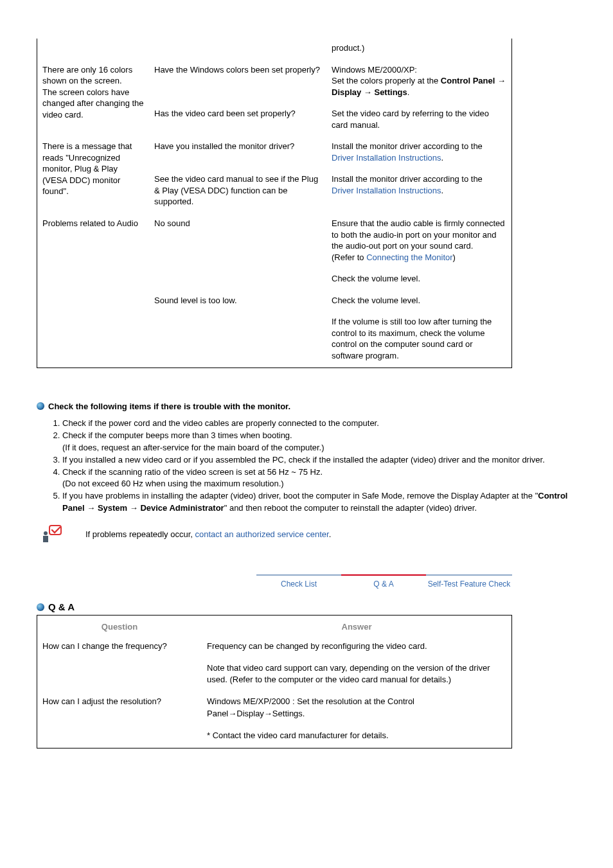 This screenshot has width=613, height=868. What do you see at coordinates (319, 423) in the screenshot?
I see `list-item: Check if the power cord and the video ca…` at bounding box center [319, 423].